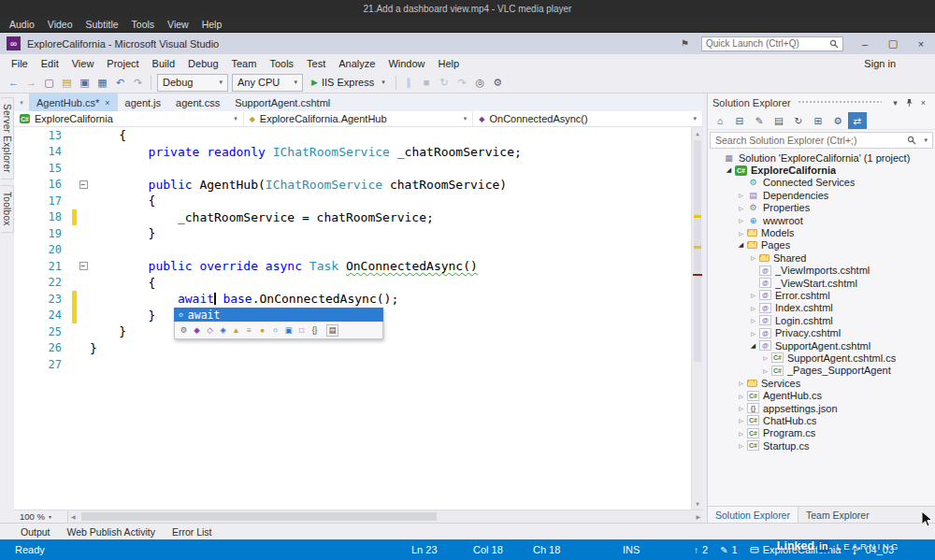 This screenshot has height=560, width=935. I want to click on vertical-scrollbar: ▲ ▼, so click(698, 318).